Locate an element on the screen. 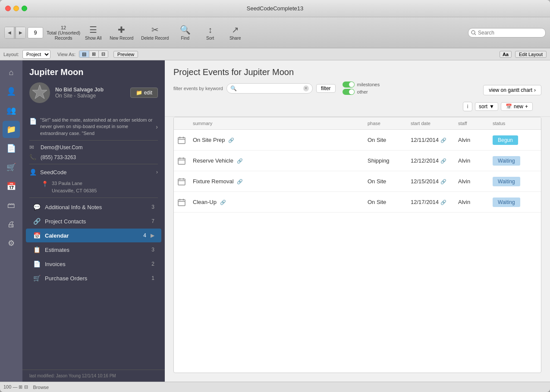 Image resolution: width=550 pixels, height=392 pixels. fixture-removal-link-icon: 🔗 is located at coordinates (240, 182).